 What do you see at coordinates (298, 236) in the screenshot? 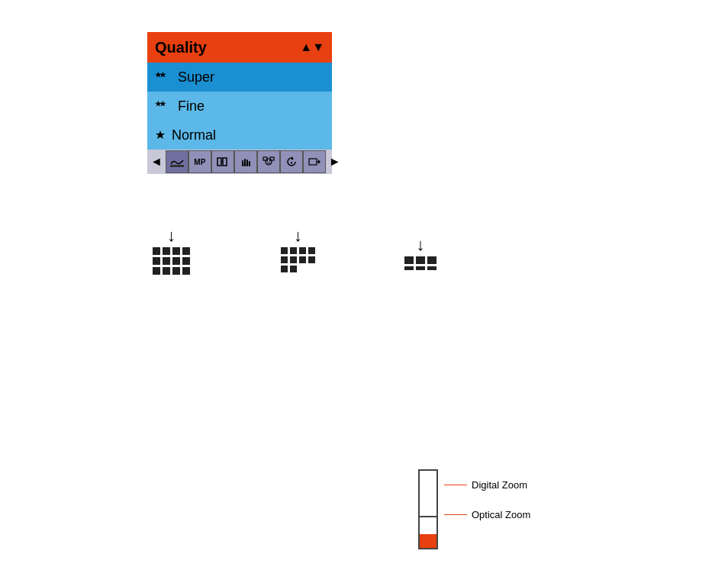
I see `fine-download-arrow: ↓` at bounding box center [298, 236].